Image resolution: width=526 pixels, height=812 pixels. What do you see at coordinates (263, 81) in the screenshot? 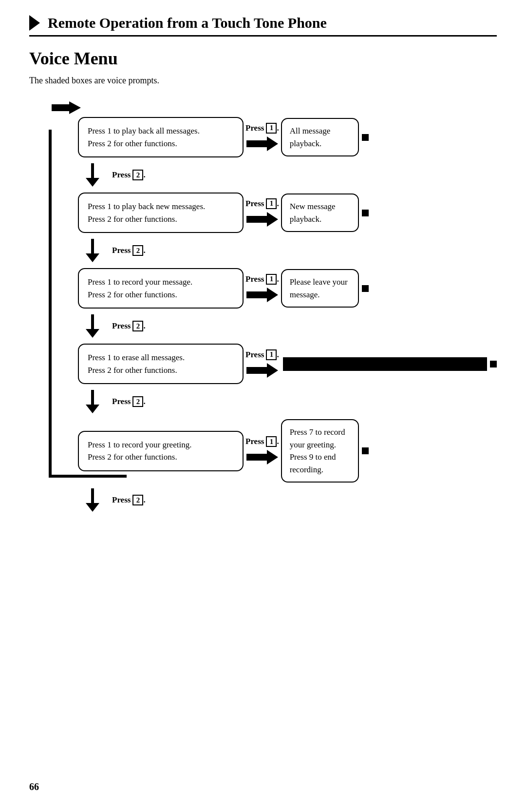
I see `subtitle: The shaded boxes are voice prompts.` at bounding box center [263, 81].